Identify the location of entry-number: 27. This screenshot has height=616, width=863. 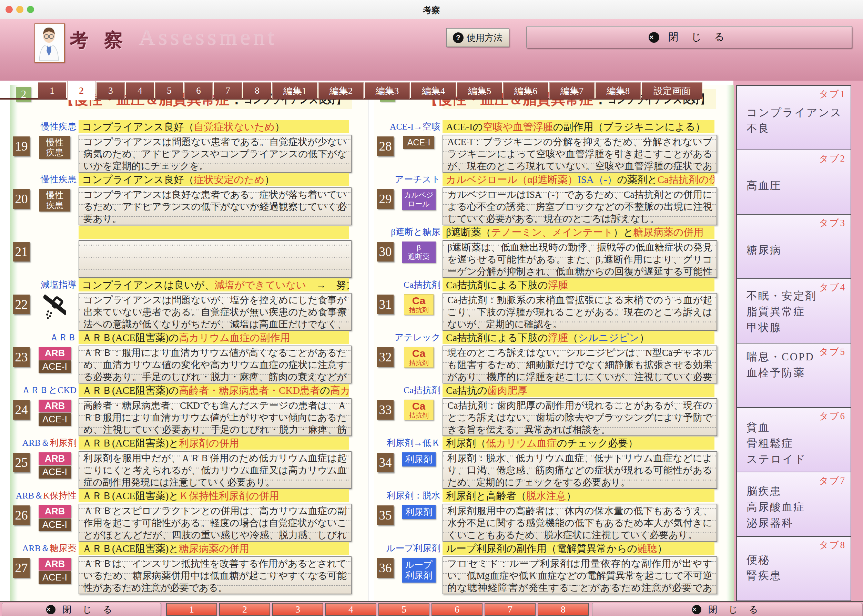
(21, 568).